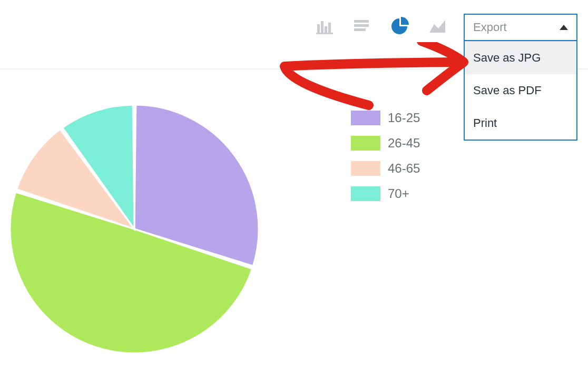 Image resolution: width=588 pixels, height=368 pixels. I want to click on list-icon, so click(361, 27).